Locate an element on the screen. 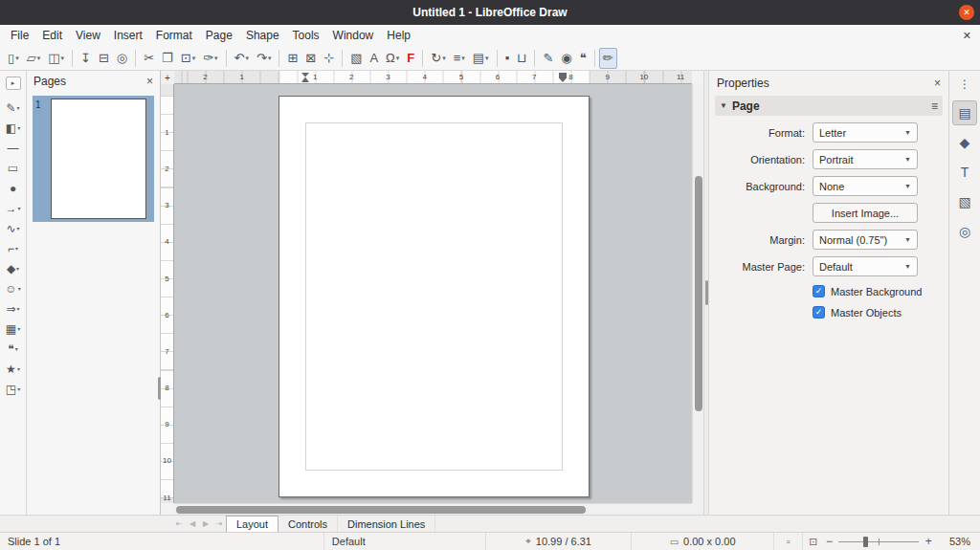 This screenshot has height=550, width=980. menu-file: File is located at coordinates (19, 35).